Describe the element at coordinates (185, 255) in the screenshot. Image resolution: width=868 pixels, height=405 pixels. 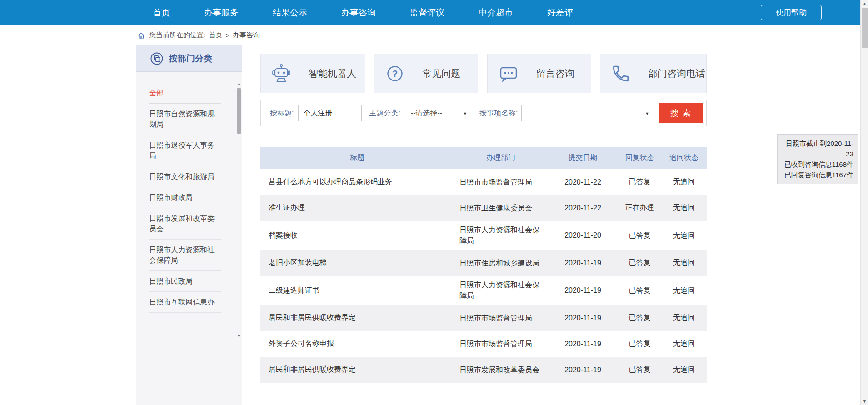
I see `sidebar-item: 日照市人力资源和社会保障局` at that location.